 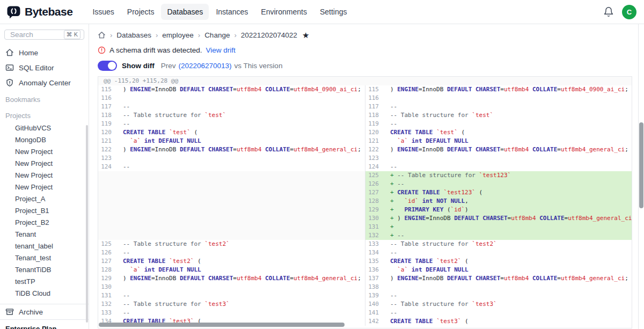 What do you see at coordinates (232, 158) in the screenshot?
I see `diff-old-half: 123` at bounding box center [232, 158].